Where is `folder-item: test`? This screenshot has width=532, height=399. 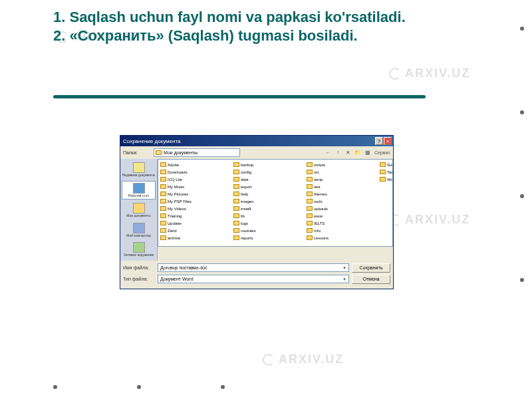 folder-item: test is located at coordinates (342, 186).